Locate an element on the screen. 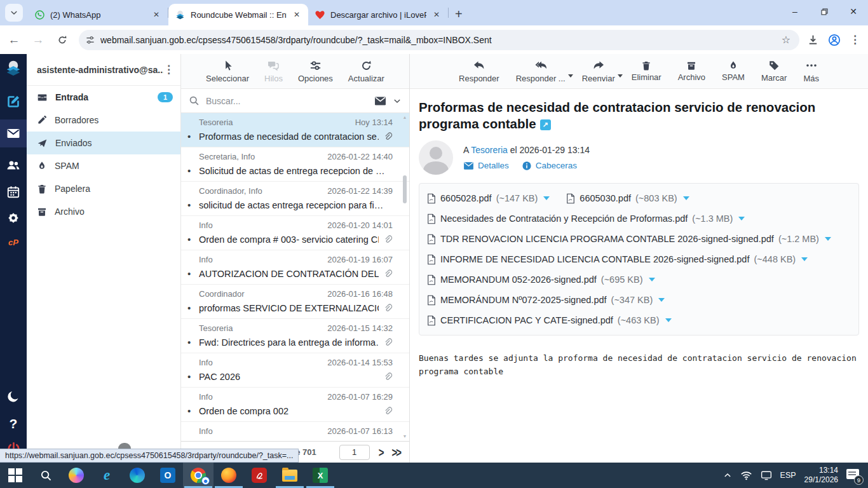 The image size is (868, 488). address-bar: ☆ is located at coordinates (439, 40).